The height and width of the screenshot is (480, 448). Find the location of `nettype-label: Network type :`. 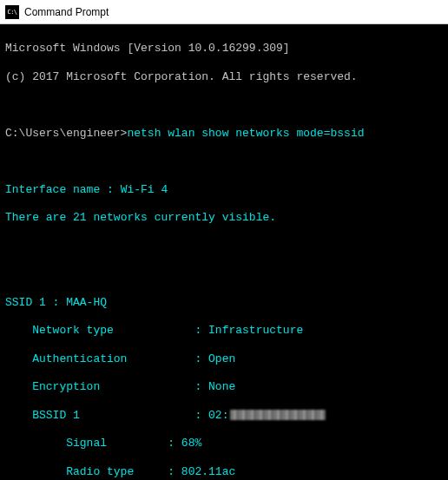

nettype-label: Network type : is located at coordinates (107, 330).